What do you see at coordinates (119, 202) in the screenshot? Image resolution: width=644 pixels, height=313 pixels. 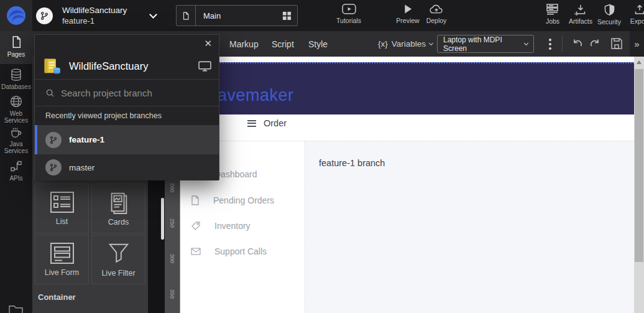 I see `cards-widget-icon` at bounding box center [119, 202].